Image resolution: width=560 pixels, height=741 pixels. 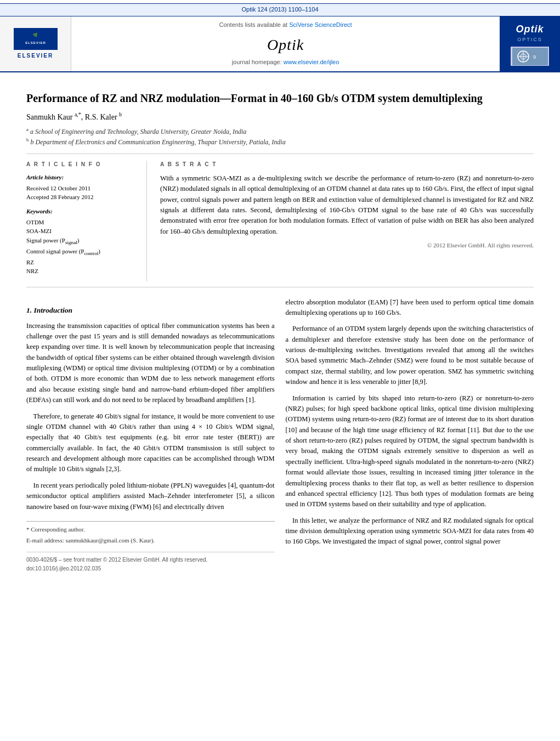 I want to click on elsevier-logo-img: 🌿 ELSEVIER, so click(x=36, y=39).